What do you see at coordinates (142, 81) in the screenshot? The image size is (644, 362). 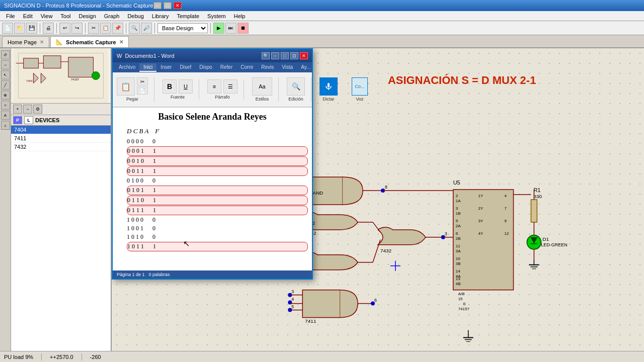 I see `ribbon-cut-button: ✂` at bounding box center [142, 81].